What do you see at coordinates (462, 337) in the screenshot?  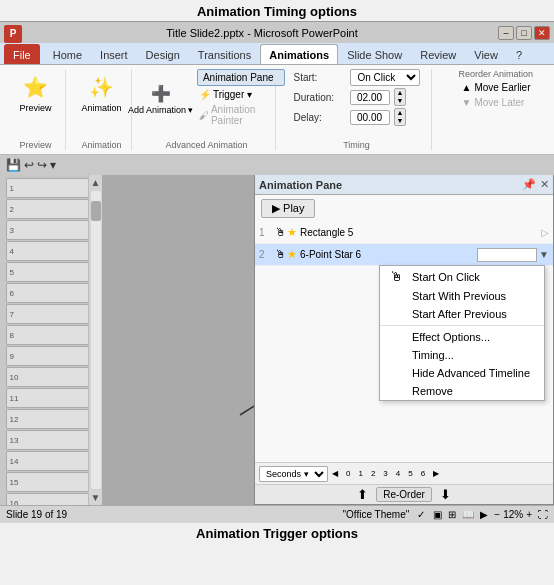 I see `ctx-effect-options: Effect Options...` at bounding box center [462, 337].